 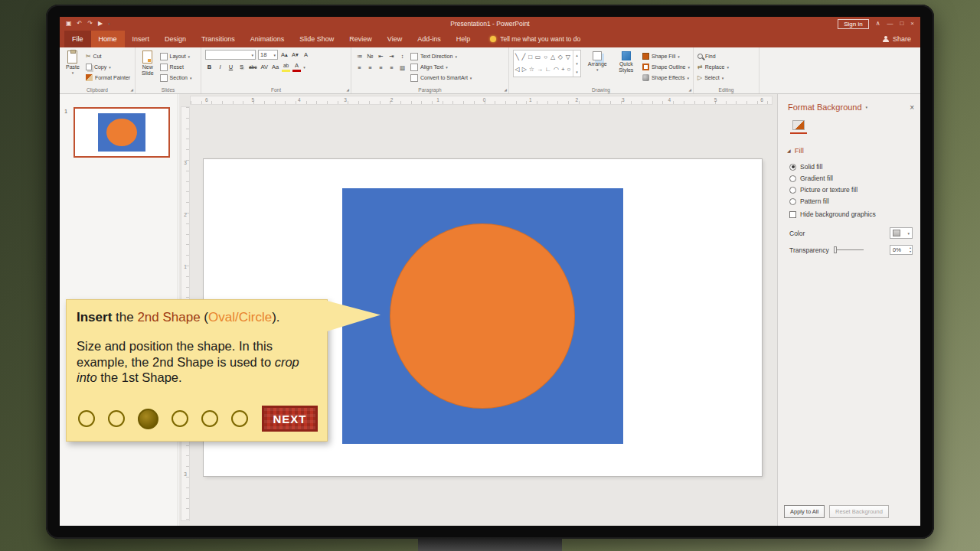 I want to click on transparency-spinner: 0% ▴ ▾, so click(x=901, y=249).